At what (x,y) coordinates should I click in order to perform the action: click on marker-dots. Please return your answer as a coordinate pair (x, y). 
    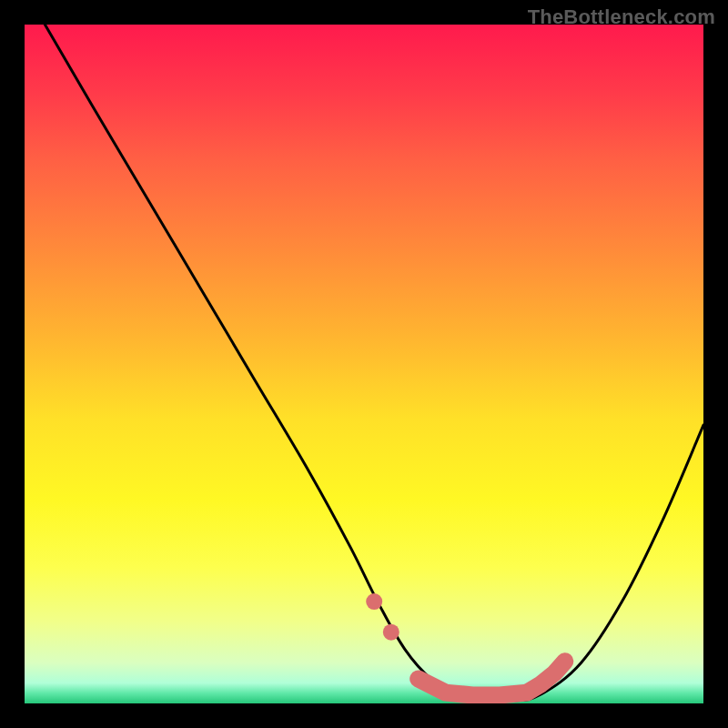
    Looking at the image, I should click on (382, 617).